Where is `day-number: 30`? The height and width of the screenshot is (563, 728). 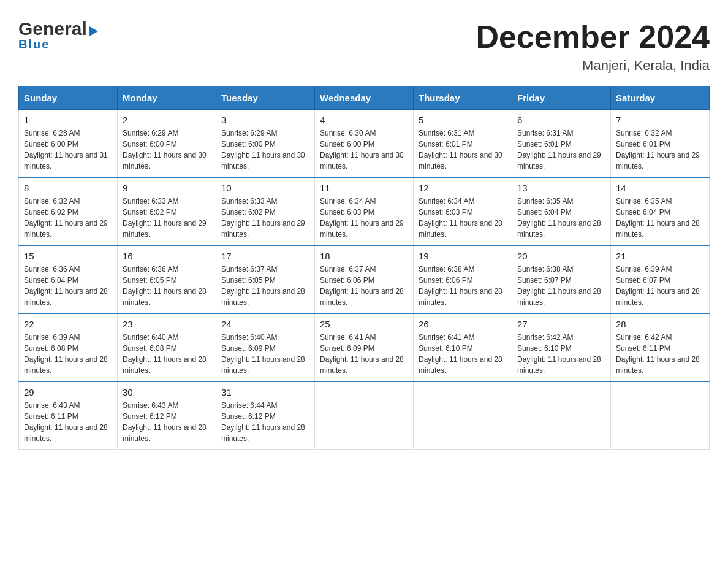 day-number: 30 is located at coordinates (167, 393).